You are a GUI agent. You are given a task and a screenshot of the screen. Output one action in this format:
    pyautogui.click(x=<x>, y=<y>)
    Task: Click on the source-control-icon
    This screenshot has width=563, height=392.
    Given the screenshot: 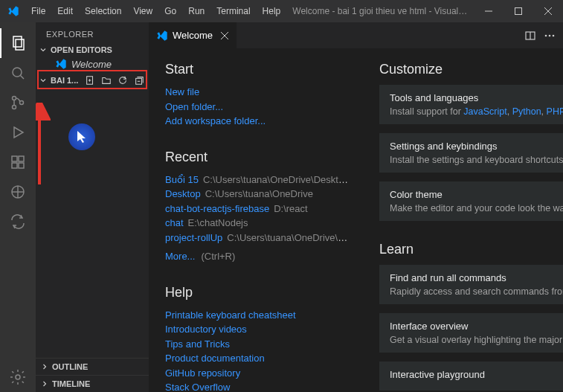 What is the action you would take?
    pyautogui.click(x=18, y=103)
    